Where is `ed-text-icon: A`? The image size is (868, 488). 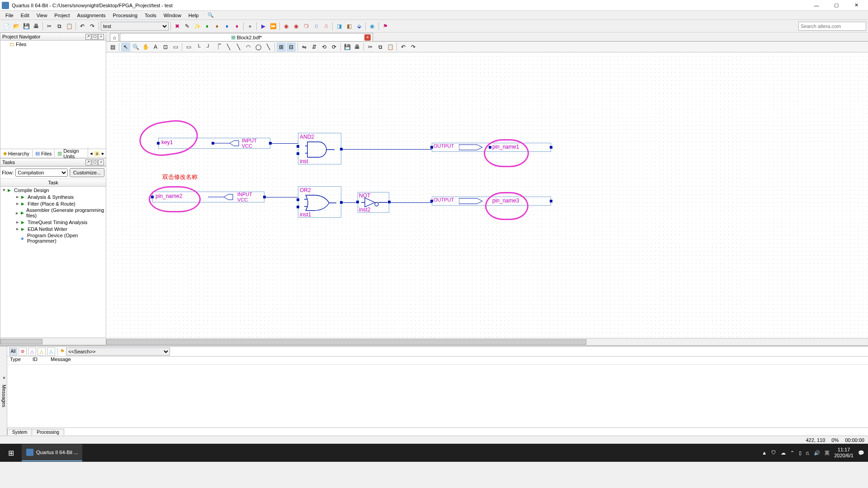 ed-text-icon: A is located at coordinates (156, 47).